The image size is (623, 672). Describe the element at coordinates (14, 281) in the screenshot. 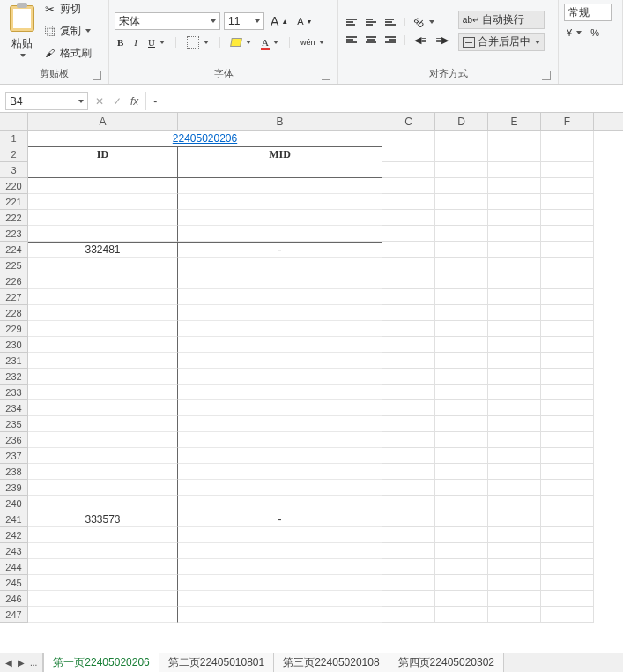

I see `row-header: 226` at that location.